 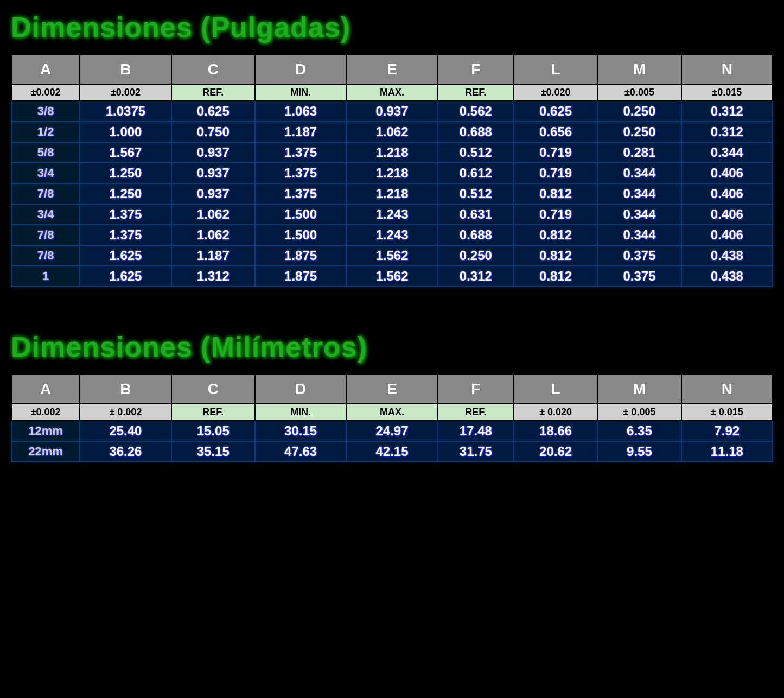 I want to click on col-header-f: F, so click(x=476, y=69).